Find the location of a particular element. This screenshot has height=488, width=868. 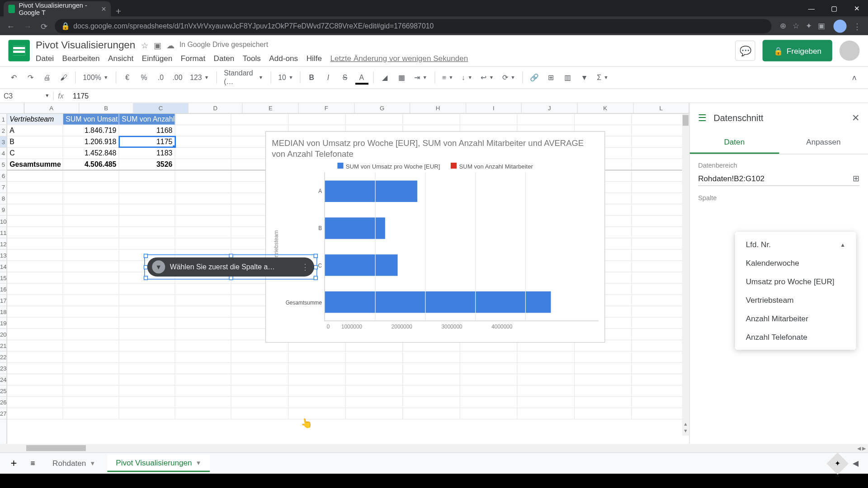

row-header: 20 is located at coordinates (4, 334).